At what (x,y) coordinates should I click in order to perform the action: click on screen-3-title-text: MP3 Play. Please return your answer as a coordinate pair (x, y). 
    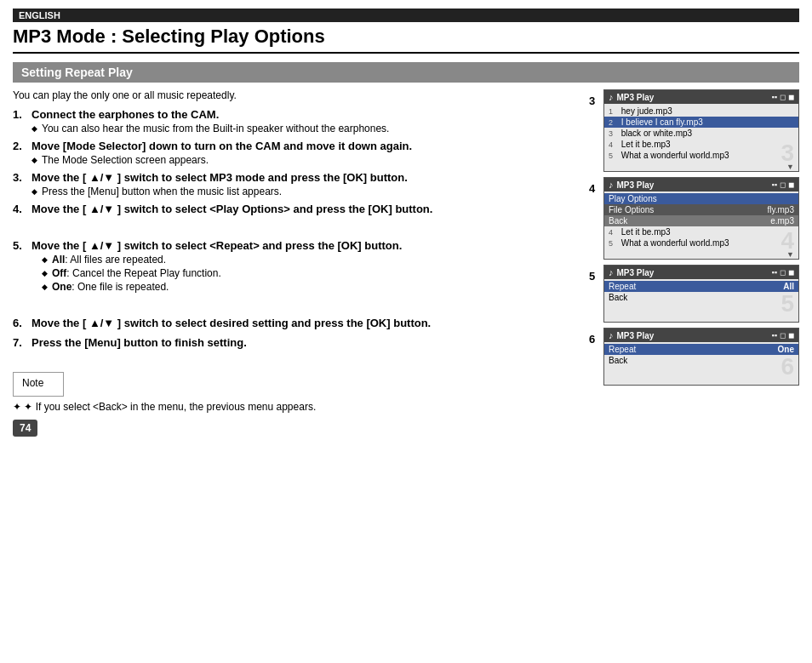
    Looking at the image, I should click on (636, 97).